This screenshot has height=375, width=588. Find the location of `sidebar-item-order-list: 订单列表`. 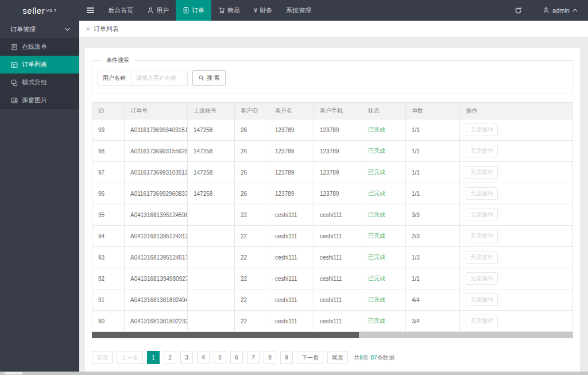

sidebar-item-order-list: 订单列表 is located at coordinates (40, 64).